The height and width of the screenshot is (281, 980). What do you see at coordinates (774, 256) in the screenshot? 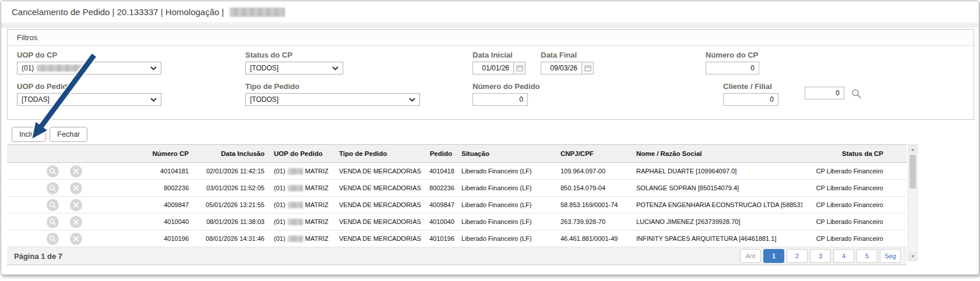
I see `page-button-1: 1` at bounding box center [774, 256].